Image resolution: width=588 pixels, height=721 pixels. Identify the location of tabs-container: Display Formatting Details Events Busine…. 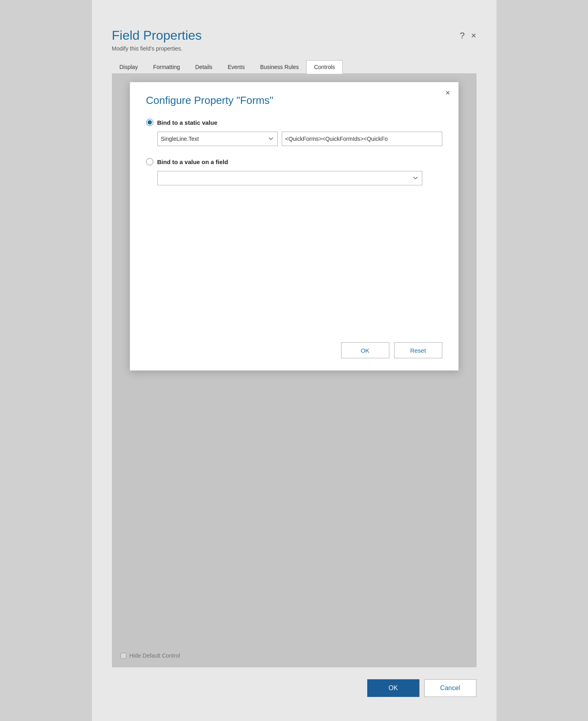
(294, 67).